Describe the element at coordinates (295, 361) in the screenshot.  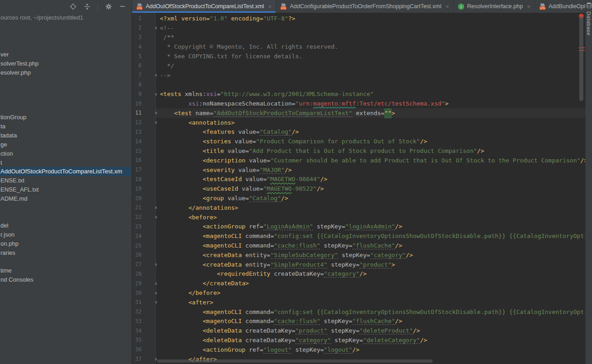
I see `horizontal-scrollbar` at that location.